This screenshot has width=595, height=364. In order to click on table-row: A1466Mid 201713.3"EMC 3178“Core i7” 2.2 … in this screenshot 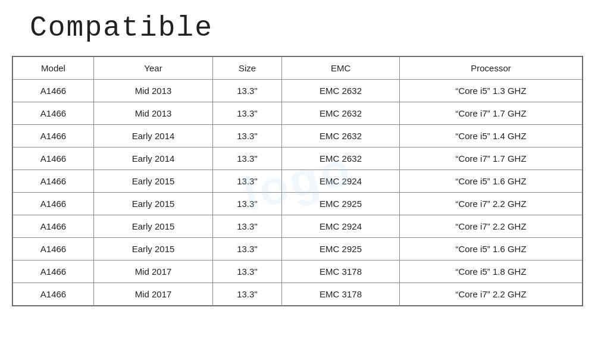, I will do `click(298, 294)`.